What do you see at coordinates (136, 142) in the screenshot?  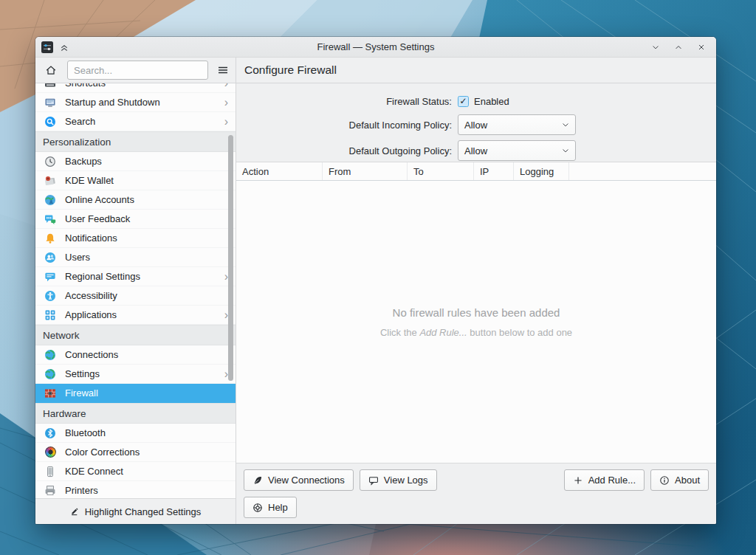 I see `sidebar-section-personalization: Personalization` at bounding box center [136, 142].